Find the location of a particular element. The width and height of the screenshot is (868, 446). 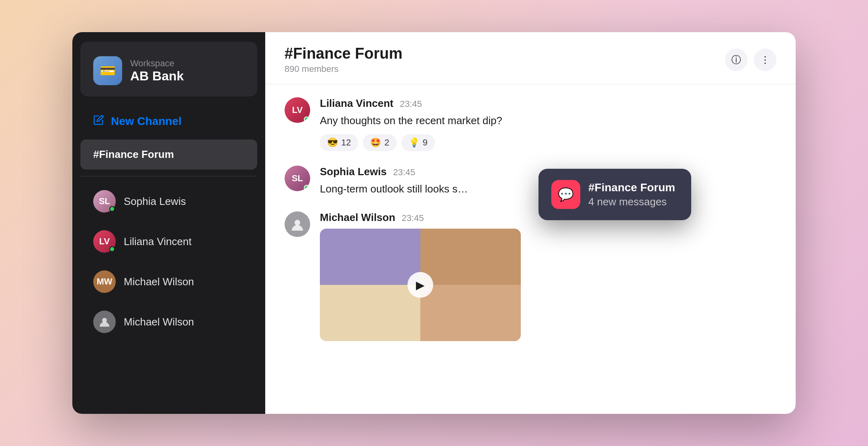

info-button: ⓘ is located at coordinates (736, 60).